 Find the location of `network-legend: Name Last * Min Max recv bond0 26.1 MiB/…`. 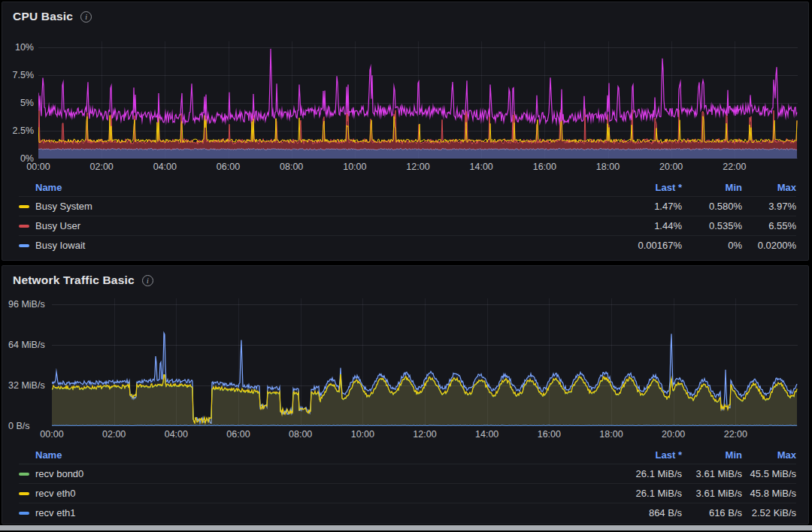

network-legend: Name Last * Min Max recv bond0 26.1 MiB/… is located at coordinates (405, 484).